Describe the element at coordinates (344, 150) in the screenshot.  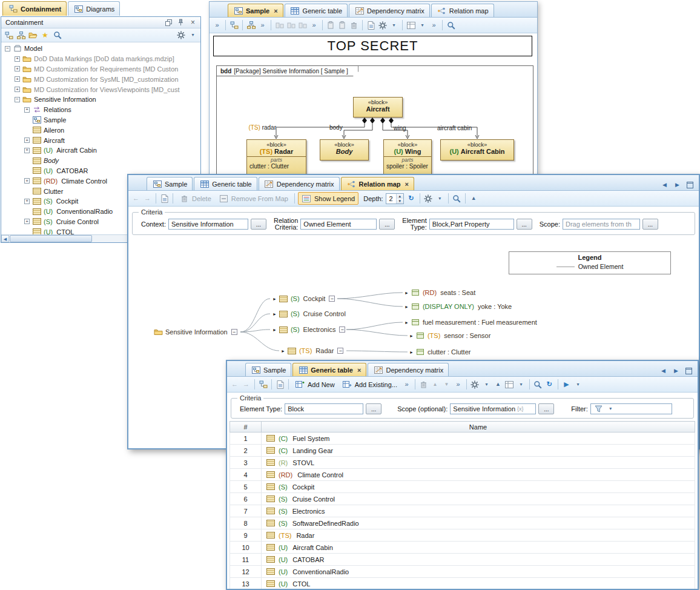
I see `block-body: «block» Body` at that location.